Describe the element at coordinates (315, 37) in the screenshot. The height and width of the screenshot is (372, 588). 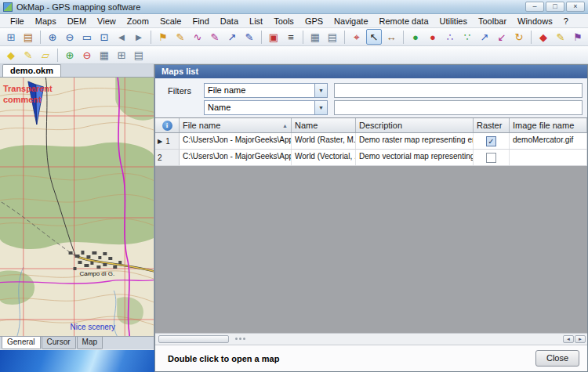
I see `grid-toggle-icon: ▦` at that location.